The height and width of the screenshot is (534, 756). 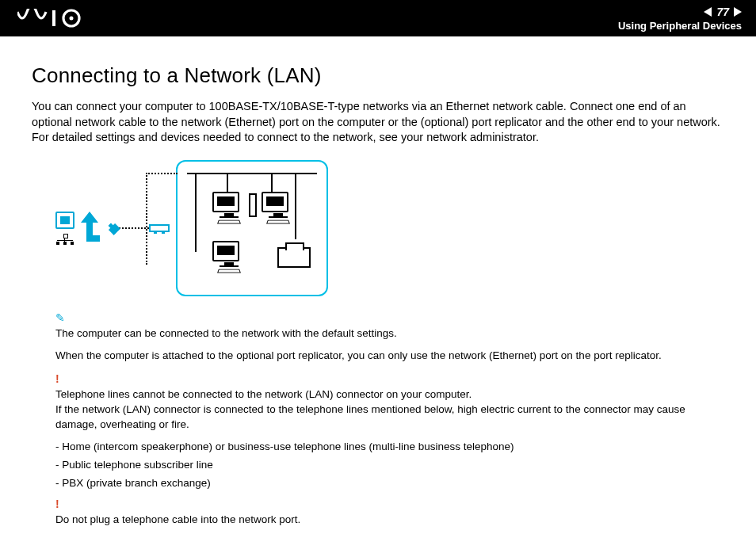 I want to click on up-arrow-icon, so click(x=90, y=228).